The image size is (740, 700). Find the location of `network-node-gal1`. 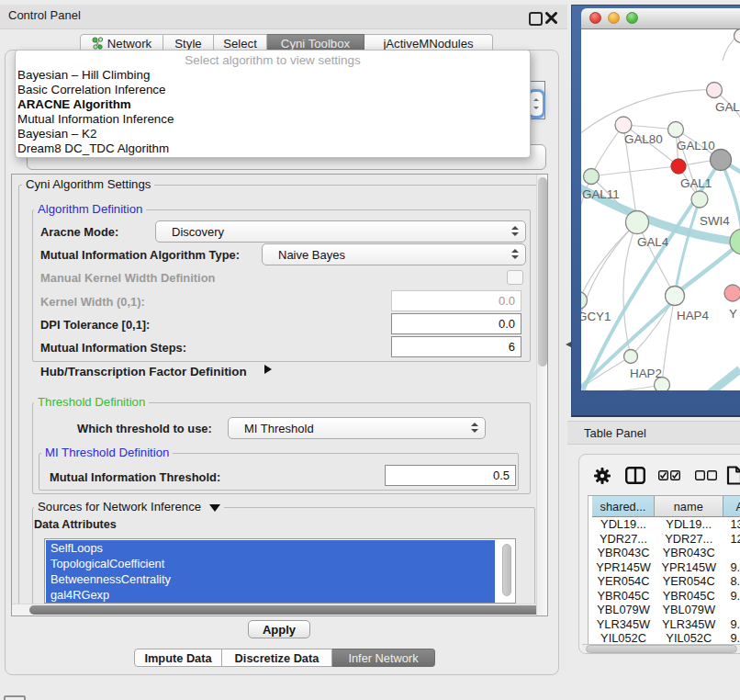

network-node-gal1 is located at coordinates (678, 166).